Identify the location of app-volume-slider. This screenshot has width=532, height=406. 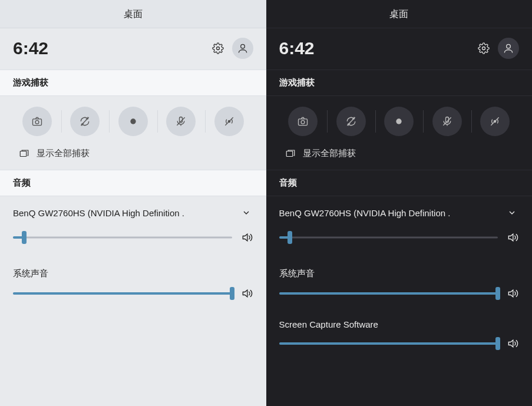
(389, 344).